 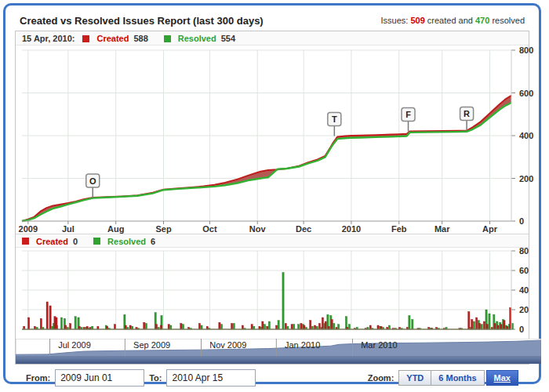 I want to click on bar-resolved-legend-value: 6, so click(x=153, y=241).